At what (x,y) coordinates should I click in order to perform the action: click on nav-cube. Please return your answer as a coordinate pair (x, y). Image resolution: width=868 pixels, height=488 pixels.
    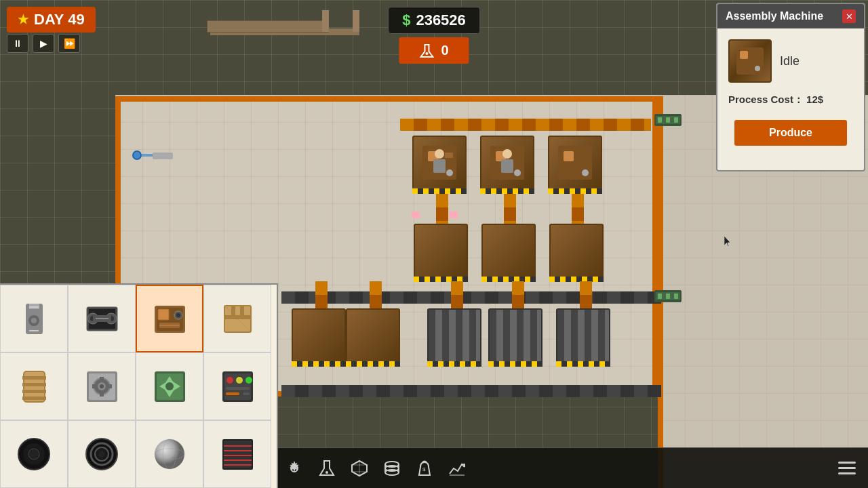
    Looking at the image, I should click on (359, 468).